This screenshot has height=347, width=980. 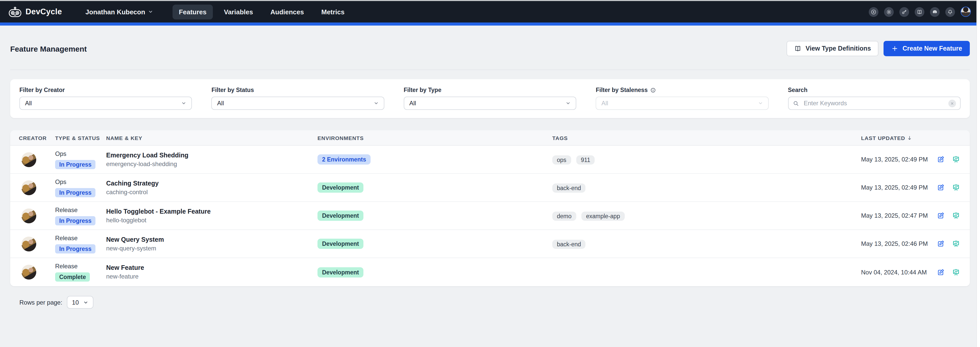 I want to click on column-last-updated: Last Updated, so click(x=899, y=138).